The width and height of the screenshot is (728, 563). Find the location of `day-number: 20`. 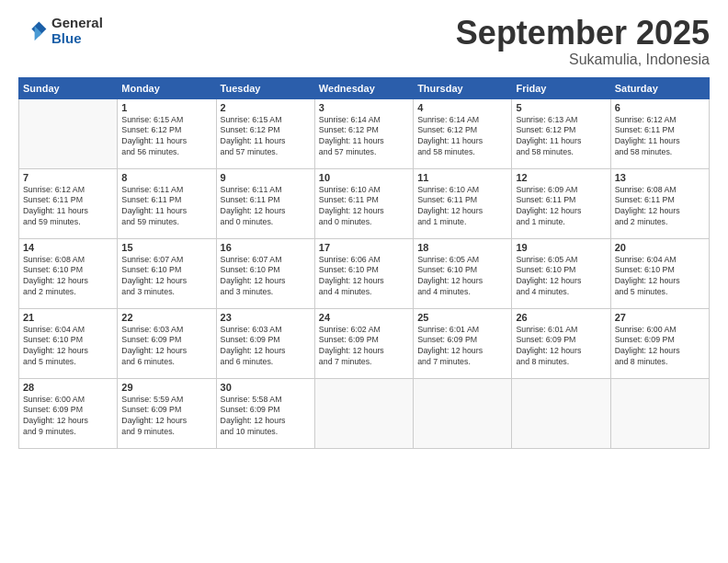

day-number: 20 is located at coordinates (660, 247).